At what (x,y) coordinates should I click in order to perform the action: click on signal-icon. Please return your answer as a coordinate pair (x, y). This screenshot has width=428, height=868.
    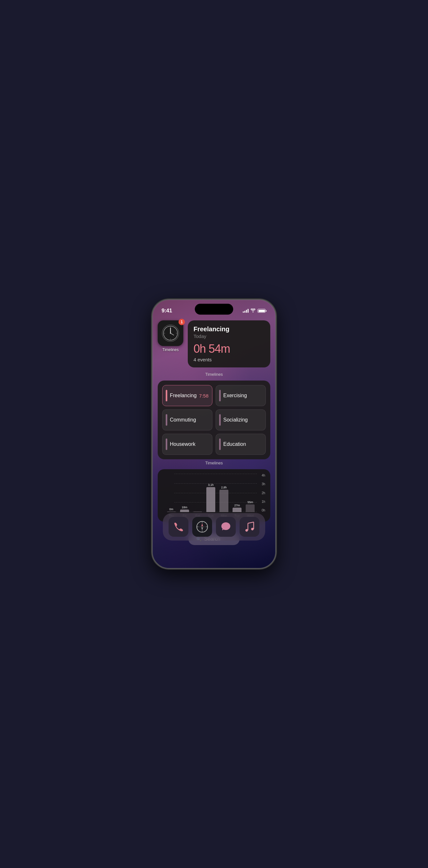
    Looking at the image, I should click on (246, 311).